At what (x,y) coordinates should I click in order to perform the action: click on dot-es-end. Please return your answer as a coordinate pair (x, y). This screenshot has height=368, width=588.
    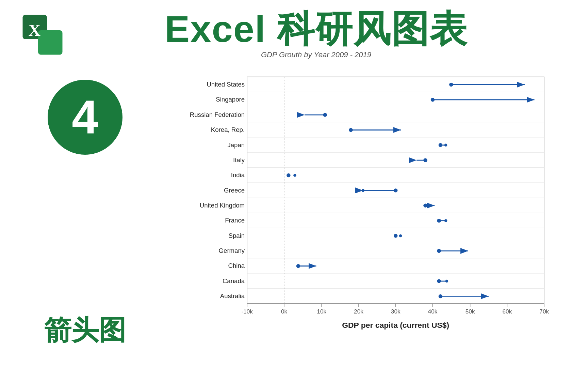
    Looking at the image, I should click on (401, 236).